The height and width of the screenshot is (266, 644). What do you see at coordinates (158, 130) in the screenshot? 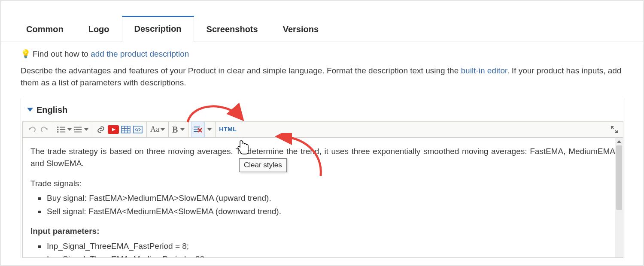
I see `font-size-button: Aa` at bounding box center [158, 130].